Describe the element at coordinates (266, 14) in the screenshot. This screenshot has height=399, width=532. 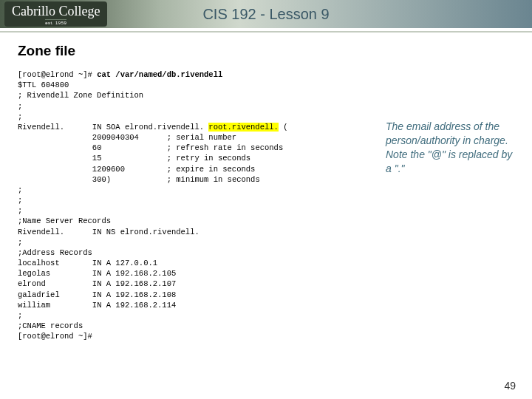
I see `header-bar: Cabrillo College est. 1959 CIS 192 - Les…` at that location.